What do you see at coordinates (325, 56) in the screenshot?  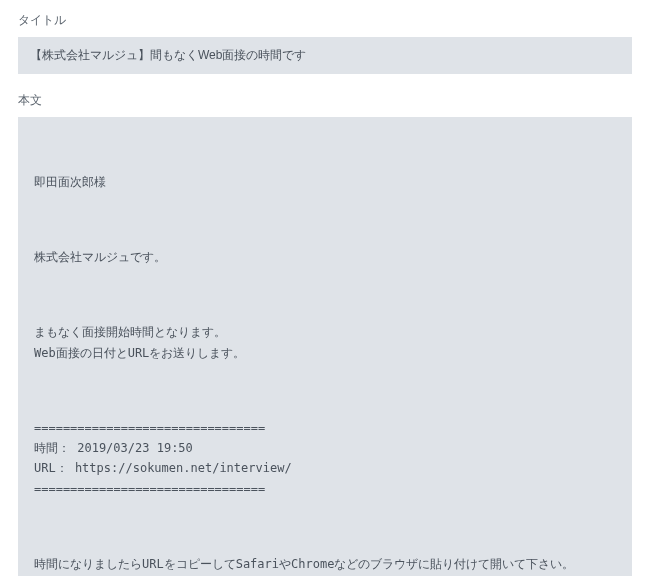 I see `email-title-bar: 【株式会社マルジュ】間もなくWeb面接の時間です` at bounding box center [325, 56].